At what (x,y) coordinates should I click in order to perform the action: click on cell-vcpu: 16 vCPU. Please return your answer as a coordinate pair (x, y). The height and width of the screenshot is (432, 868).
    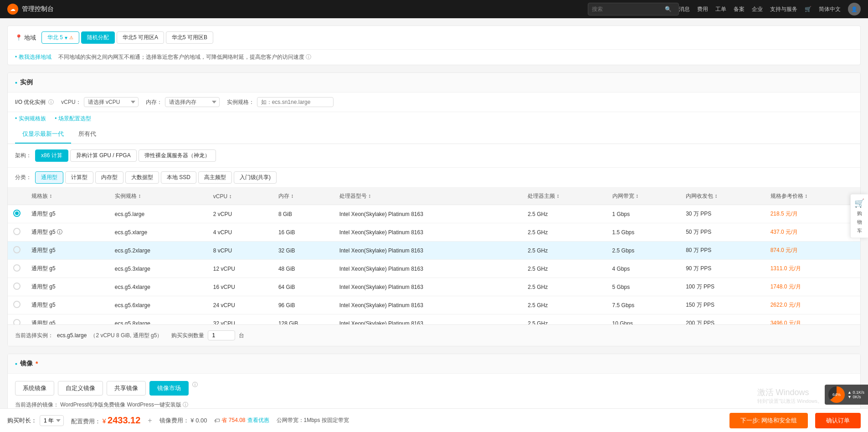
    Looking at the image, I should click on (241, 287).